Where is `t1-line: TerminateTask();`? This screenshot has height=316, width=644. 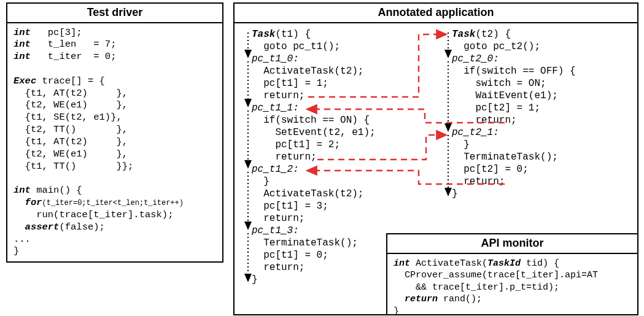
t1-line: TerminateTask(); is located at coordinates (305, 243).